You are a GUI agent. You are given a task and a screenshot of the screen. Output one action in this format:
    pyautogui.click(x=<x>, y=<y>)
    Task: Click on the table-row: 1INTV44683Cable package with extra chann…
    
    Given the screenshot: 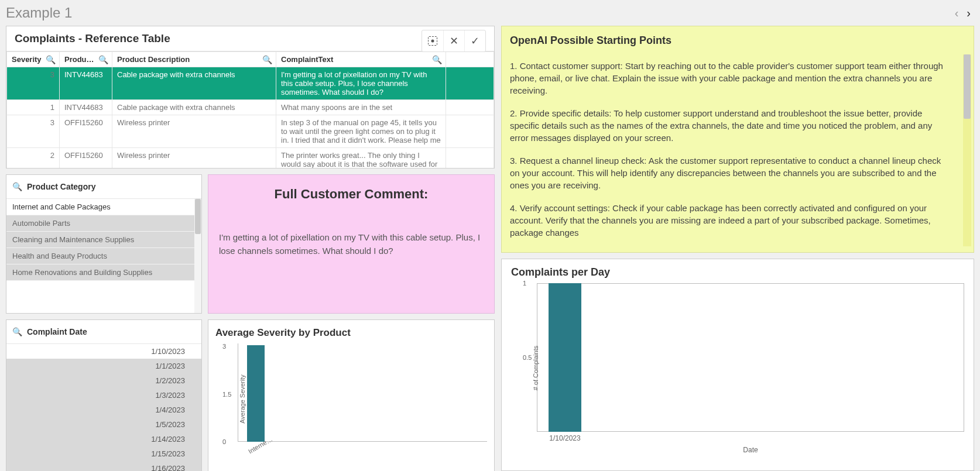 What is the action you would take?
    pyautogui.click(x=251, y=108)
    